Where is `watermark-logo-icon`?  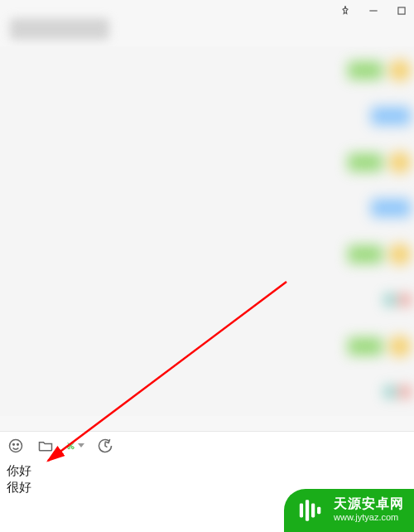
watermark-logo-icon is located at coordinates (311, 510).